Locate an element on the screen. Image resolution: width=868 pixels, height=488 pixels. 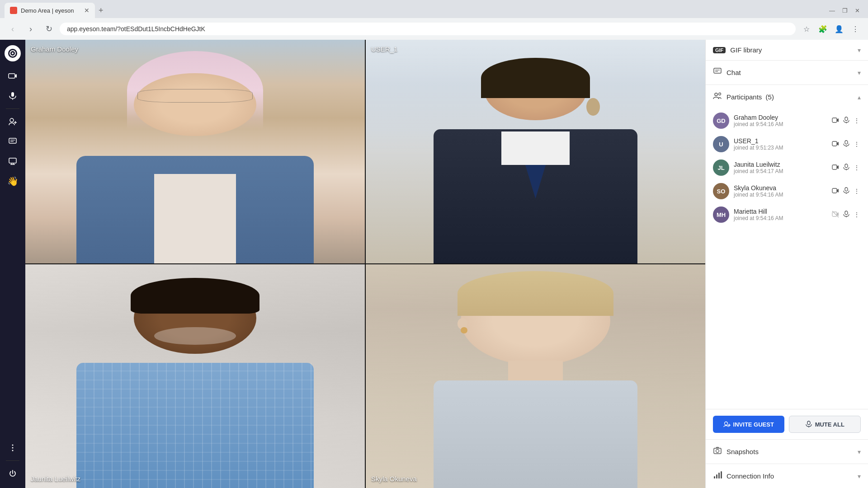
sidebar-camera-icon is located at coordinates (13, 76).